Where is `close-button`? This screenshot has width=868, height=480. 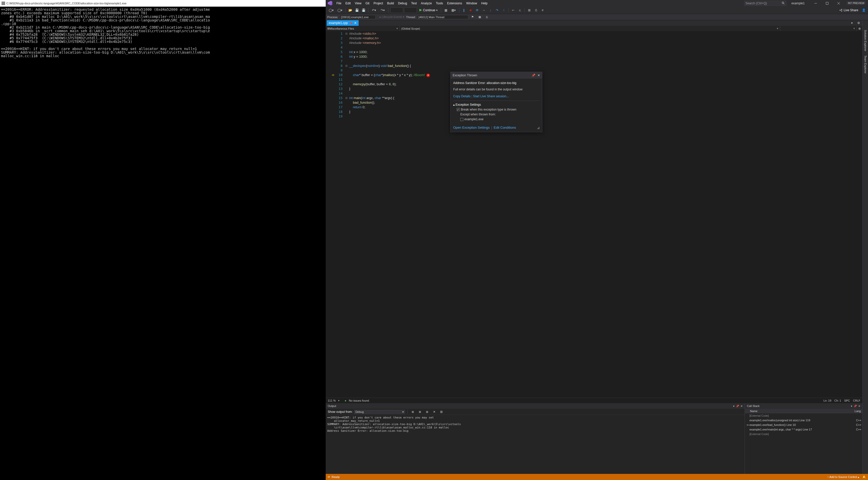 close-button is located at coordinates (838, 3).